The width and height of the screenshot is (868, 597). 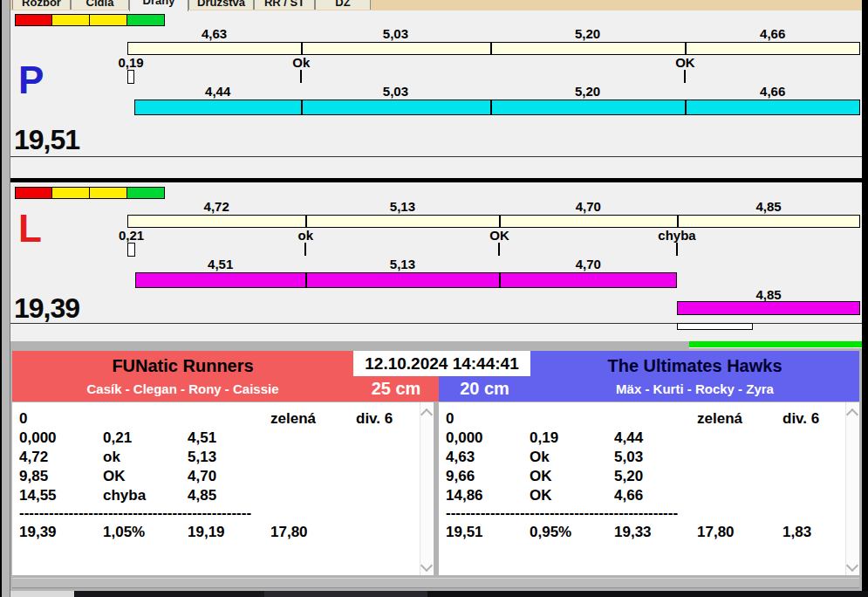 I want to click on measured-length-label: 4,85, so click(x=769, y=295).